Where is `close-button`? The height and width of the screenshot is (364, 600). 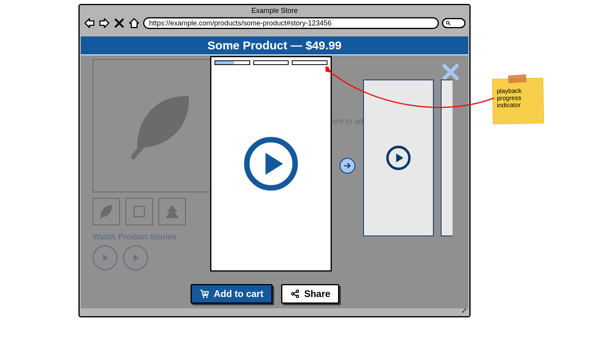
close-button is located at coordinates (451, 72).